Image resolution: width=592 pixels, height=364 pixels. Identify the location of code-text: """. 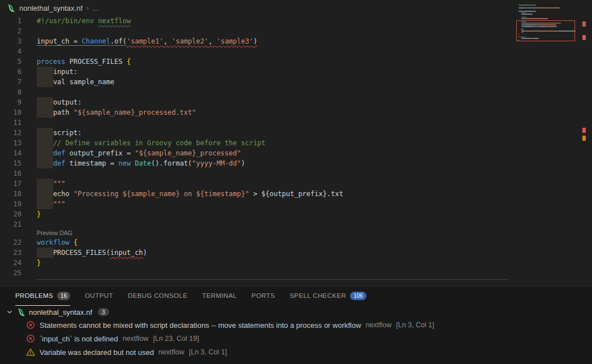
(51, 204).